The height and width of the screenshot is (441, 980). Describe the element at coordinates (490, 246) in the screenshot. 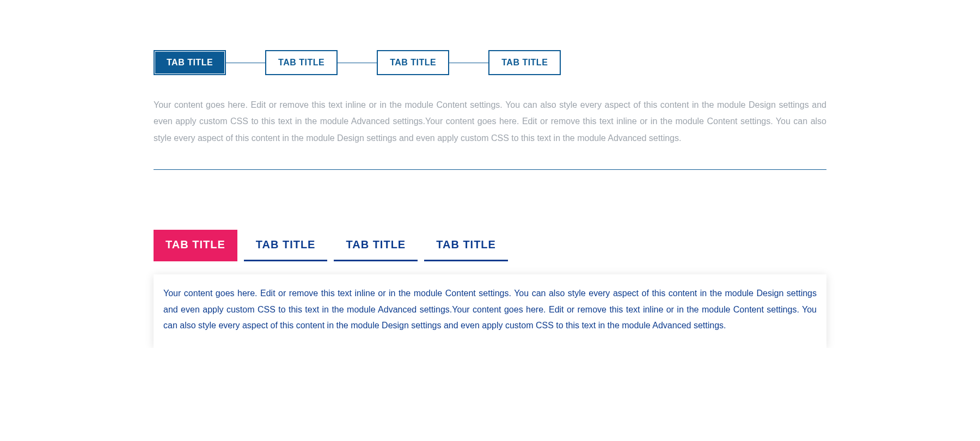

I see `tabs-underline: TAB TITLE TAB TITLE TAB TITLE TAB TITLE` at that location.